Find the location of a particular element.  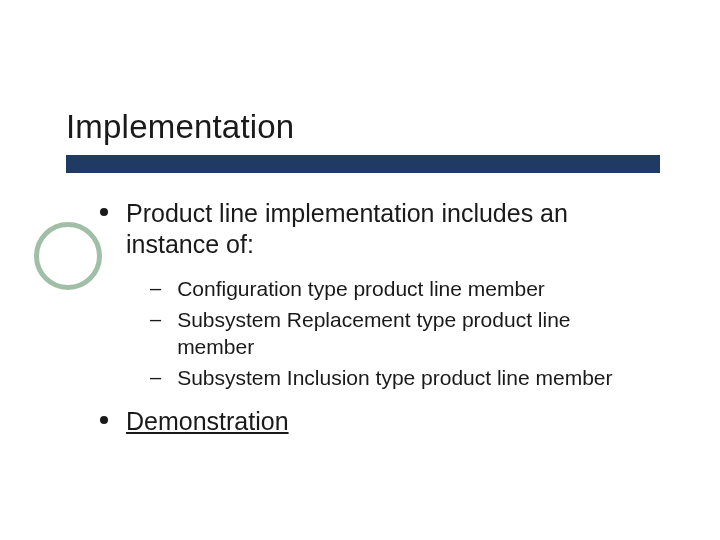

bullet-level2: – Configuration type product line member is located at coordinates (405, 288).